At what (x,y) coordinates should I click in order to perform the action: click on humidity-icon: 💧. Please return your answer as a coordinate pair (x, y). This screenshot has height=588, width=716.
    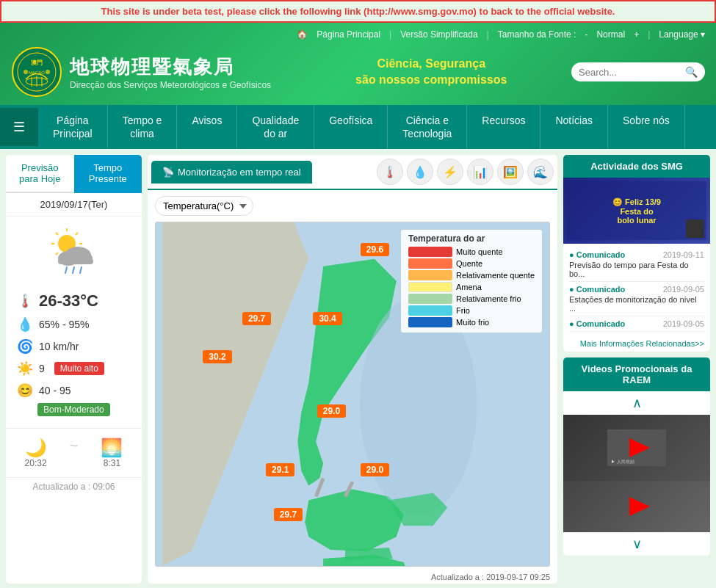
    Looking at the image, I should click on (25, 324).